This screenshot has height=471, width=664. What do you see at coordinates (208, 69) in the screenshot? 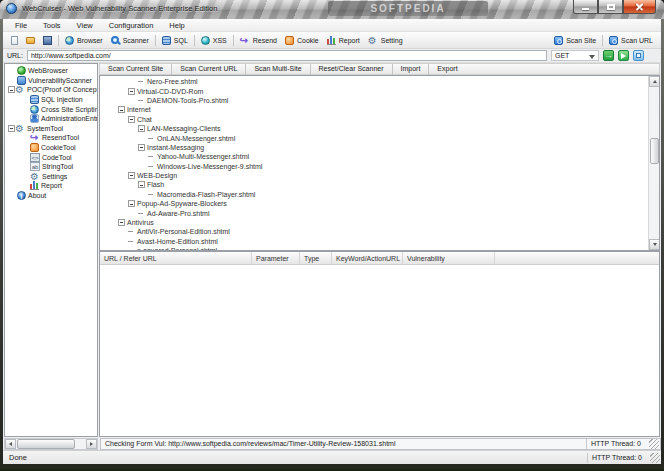
I see `tab-scan-current-url: Scan Current URL` at bounding box center [208, 69].